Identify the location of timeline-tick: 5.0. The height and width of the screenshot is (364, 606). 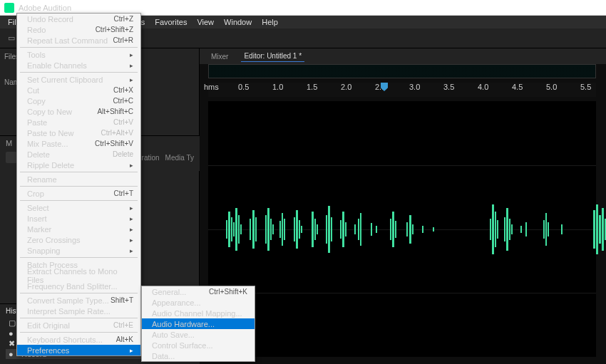
(552, 87).